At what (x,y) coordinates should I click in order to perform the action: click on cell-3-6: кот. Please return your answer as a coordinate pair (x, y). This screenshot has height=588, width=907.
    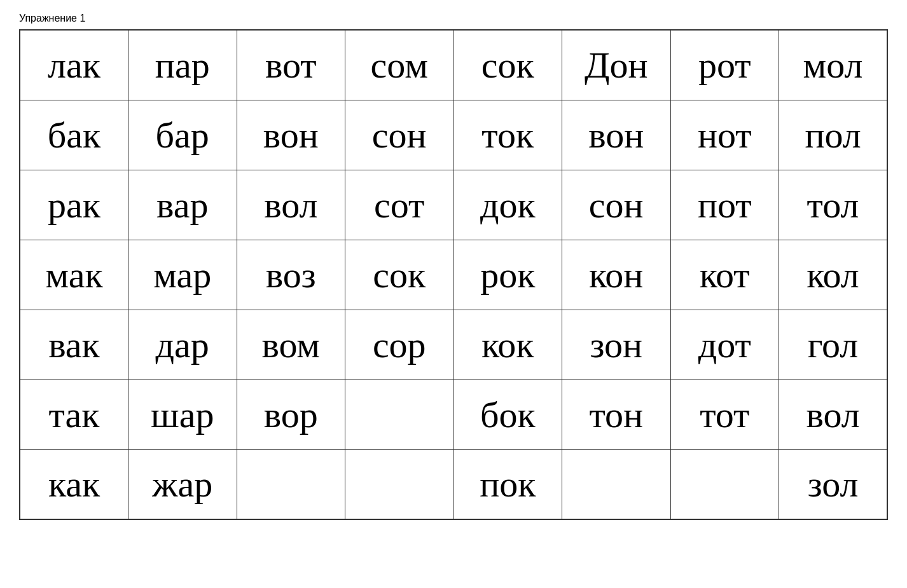
    Looking at the image, I should click on (725, 275).